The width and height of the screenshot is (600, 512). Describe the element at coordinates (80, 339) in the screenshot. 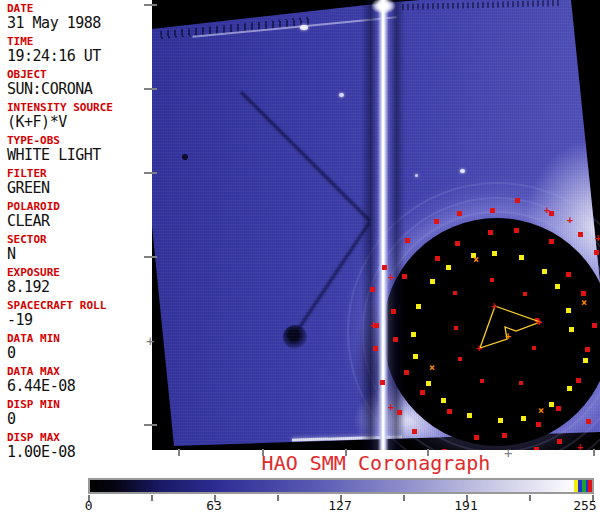

I see `meta-label-data-min: DATA MIN` at that location.